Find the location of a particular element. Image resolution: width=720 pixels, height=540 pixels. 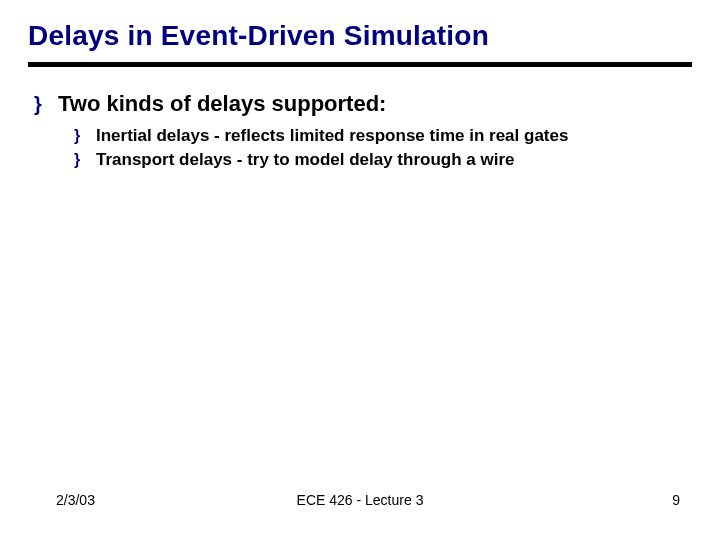

bullet-level2: } Transport delays - try to model delay … is located at coordinates (383, 160).